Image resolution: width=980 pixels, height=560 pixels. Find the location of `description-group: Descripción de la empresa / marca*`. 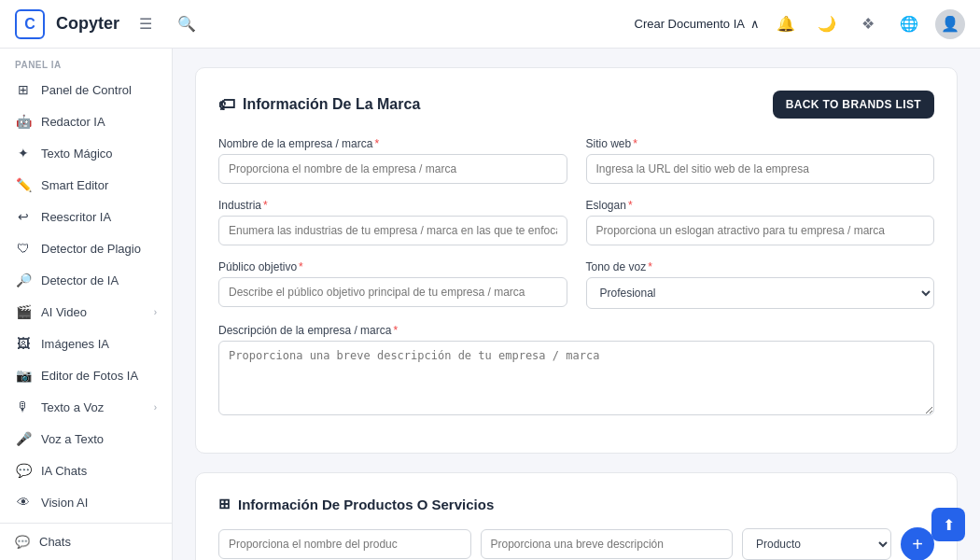

description-group: Descripción de la empresa / marca* is located at coordinates (577, 370).